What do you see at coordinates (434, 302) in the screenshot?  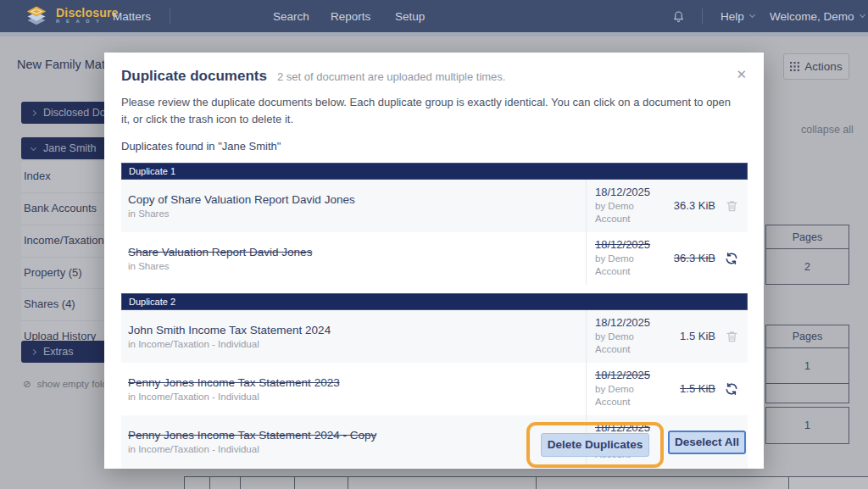 I see `duplicate-group-header: Duplicate 2` at bounding box center [434, 302].